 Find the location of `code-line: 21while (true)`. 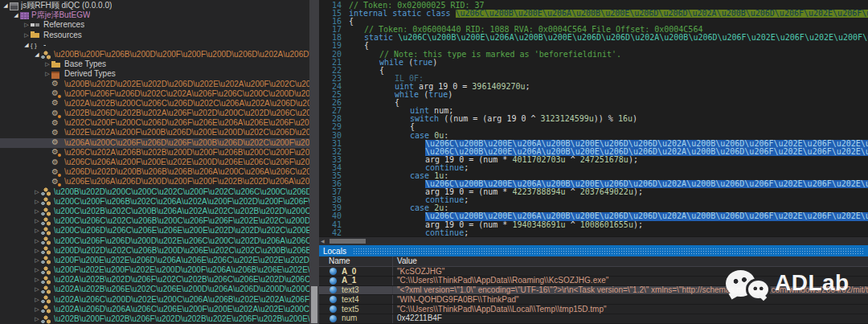

code-line: 21while (true) is located at coordinates (593, 63).